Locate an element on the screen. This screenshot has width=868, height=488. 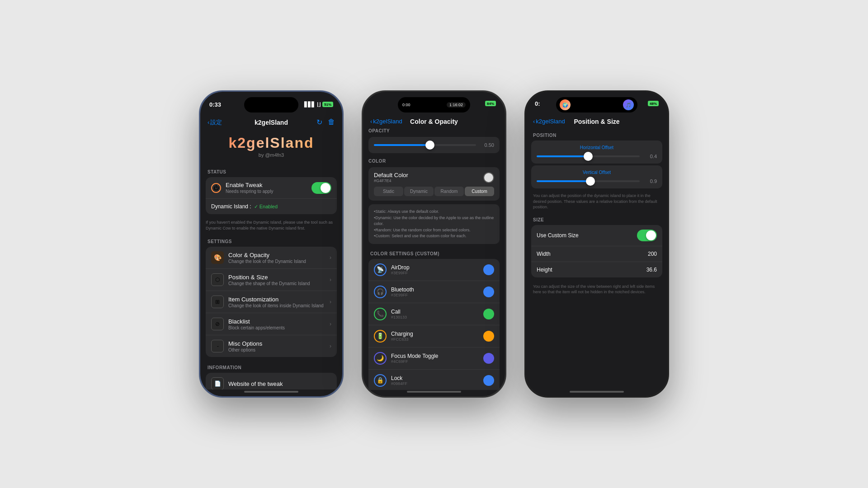
default-color-box: Default Color #G4F7E4 Static Dynamic Ran… is located at coordinates (434, 184).